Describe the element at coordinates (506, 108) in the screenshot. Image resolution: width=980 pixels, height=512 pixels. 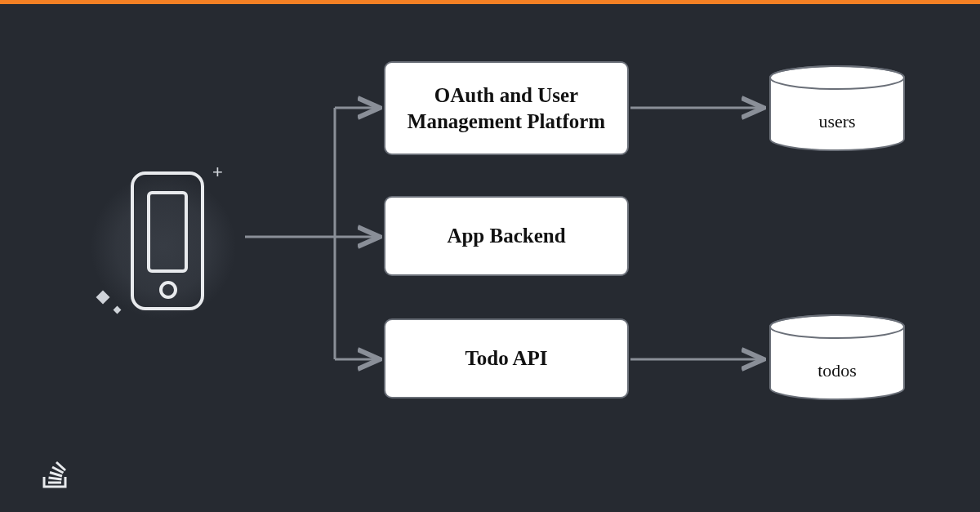
I see `service-box-oauth: OAuth and User Management Platform` at that location.